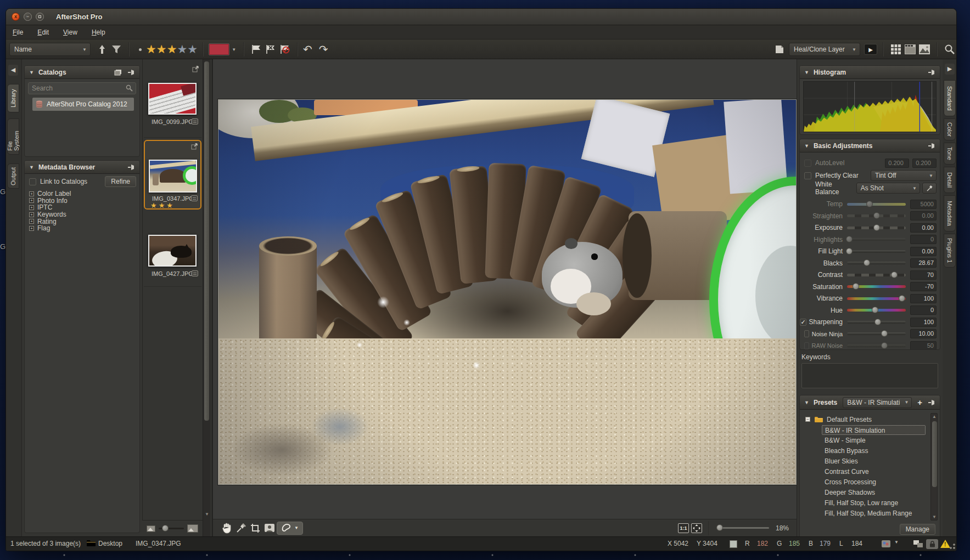  I want to click on basic-adjustments-header: ▼ Basic Adjustments, so click(870, 146).